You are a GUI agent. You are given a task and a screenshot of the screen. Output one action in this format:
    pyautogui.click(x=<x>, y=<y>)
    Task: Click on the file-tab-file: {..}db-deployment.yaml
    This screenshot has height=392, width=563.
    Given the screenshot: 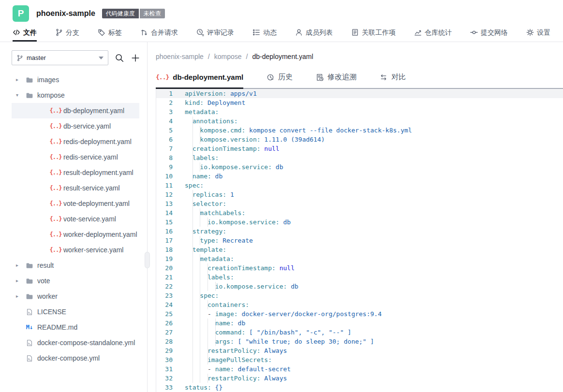 What is the action you would take?
    pyautogui.click(x=199, y=80)
    